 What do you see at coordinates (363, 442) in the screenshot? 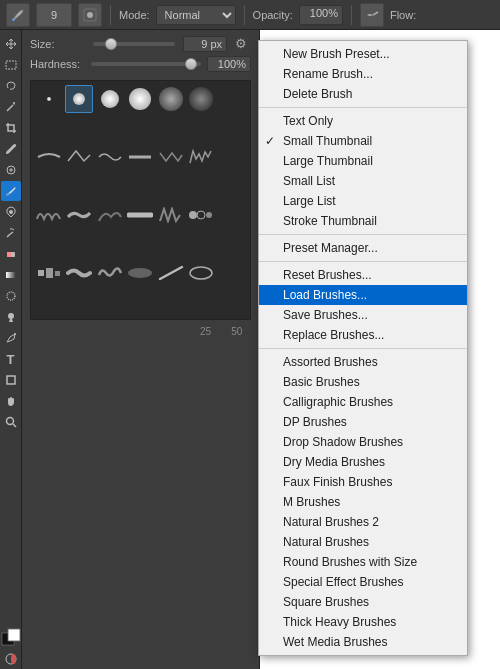
I see `menu-item-drop-shadow-brushes: Drop Shadow Brushes` at bounding box center [363, 442].